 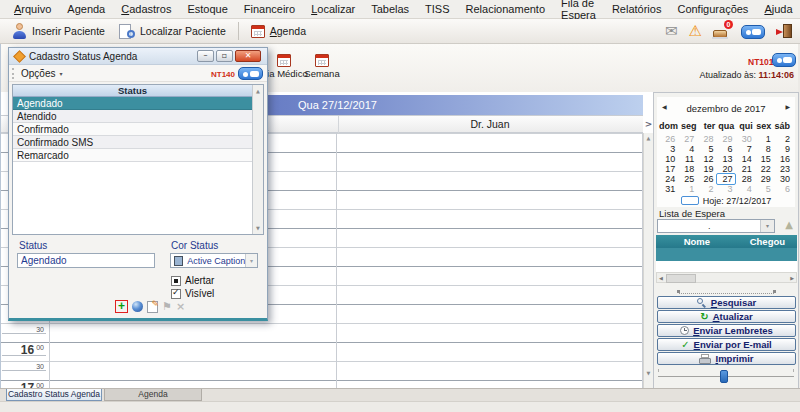 What do you see at coordinates (132, 142) in the screenshot?
I see `status-row-confirmado-sms: Confirmado SMS` at bounding box center [132, 142].